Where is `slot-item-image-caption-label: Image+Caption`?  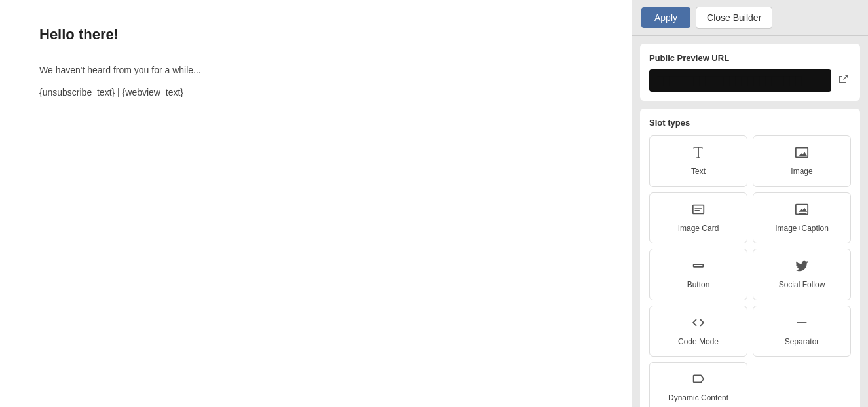 slot-item-image-caption-label: Image+Caption is located at coordinates (802, 229).